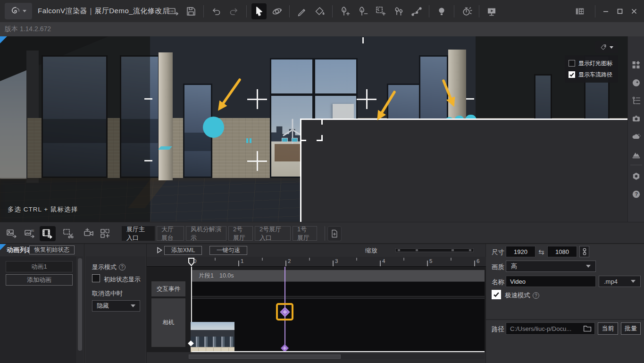 Image resolution: width=644 pixels, height=363 pixels. What do you see at coordinates (183, 250) in the screenshot?
I see `add-xml-button: 添加XML` at bounding box center [183, 250].